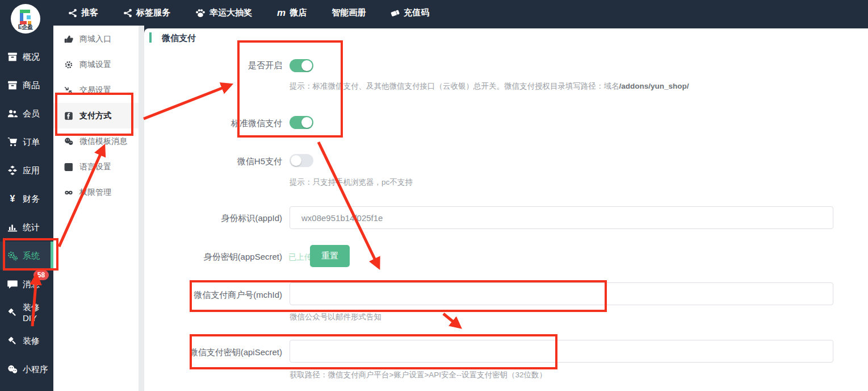 This screenshot has height=391, width=868. What do you see at coordinates (27, 57) in the screenshot?
I see `sidebar-item-overview: 概况` at bounding box center [27, 57].